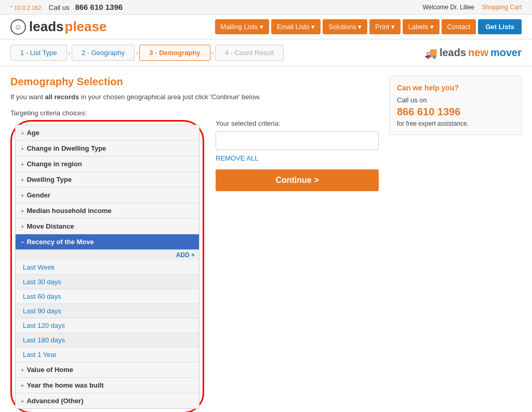 This screenshot has height=412, width=532. I want to click on criteria-year-built: + Year the home was built, so click(107, 386).